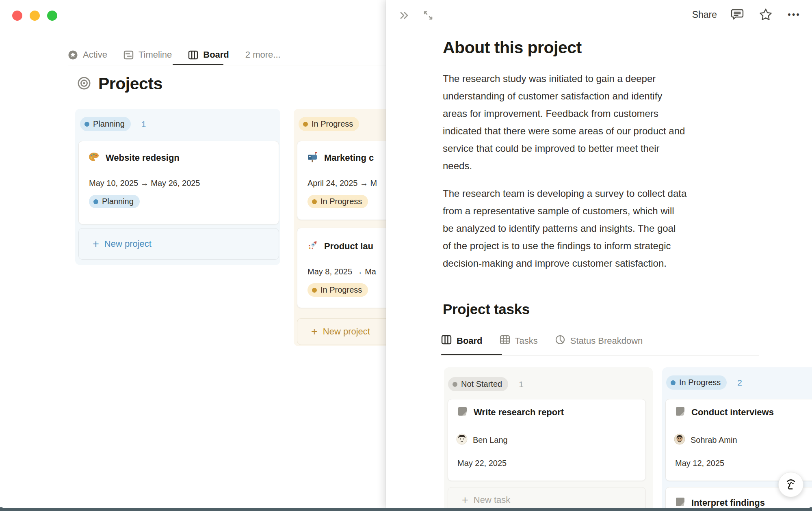 The height and width of the screenshot is (511, 812). Describe the element at coordinates (550, 341) in the screenshot. I see `tasks-view-tabs: Board Tasks Status Breakdown` at that location.